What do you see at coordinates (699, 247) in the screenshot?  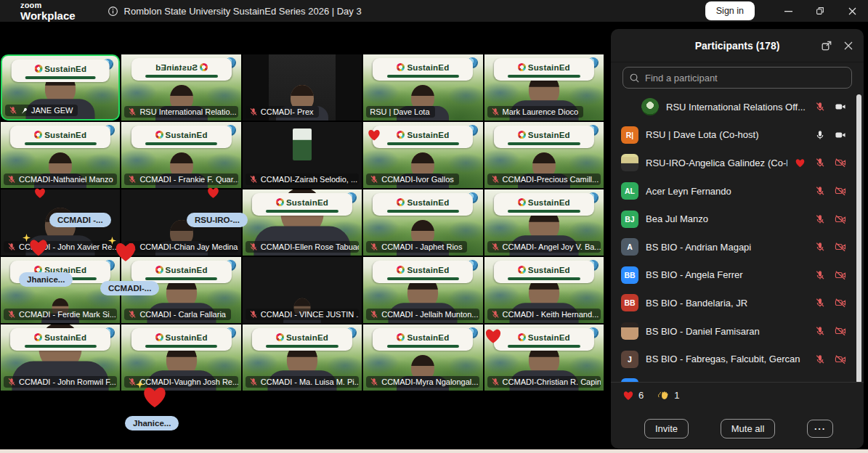 I see `participant-name: BS BIO - Andrian Magapi` at bounding box center [699, 247].